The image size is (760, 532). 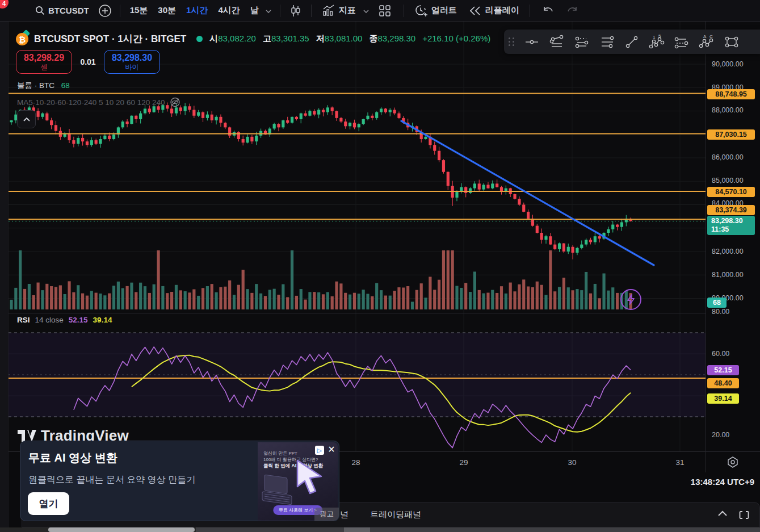 I want to click on symbol-title: BTCUSDT SPOT · 1시간 · BITGET, so click(x=110, y=39).